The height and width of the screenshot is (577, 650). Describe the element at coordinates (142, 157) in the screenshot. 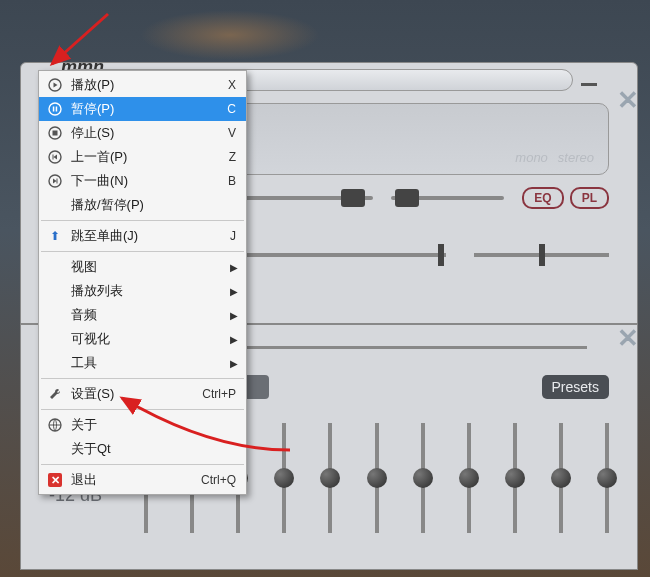

I see `menu-prev: 上一首(P) Z` at that location.